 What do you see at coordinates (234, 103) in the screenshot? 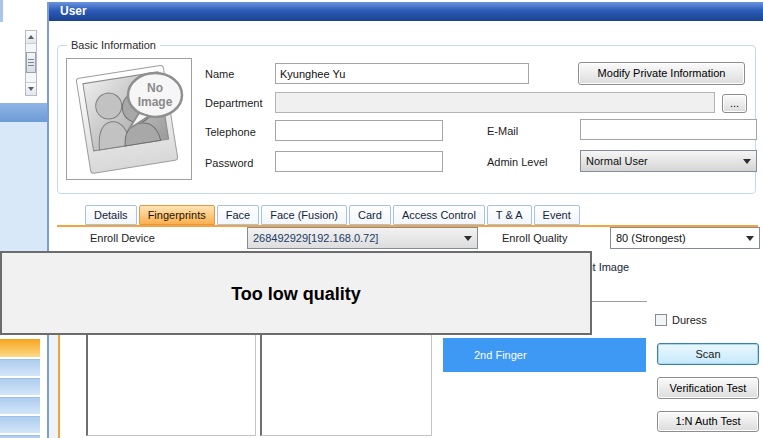
I see `department-label: Department` at bounding box center [234, 103].